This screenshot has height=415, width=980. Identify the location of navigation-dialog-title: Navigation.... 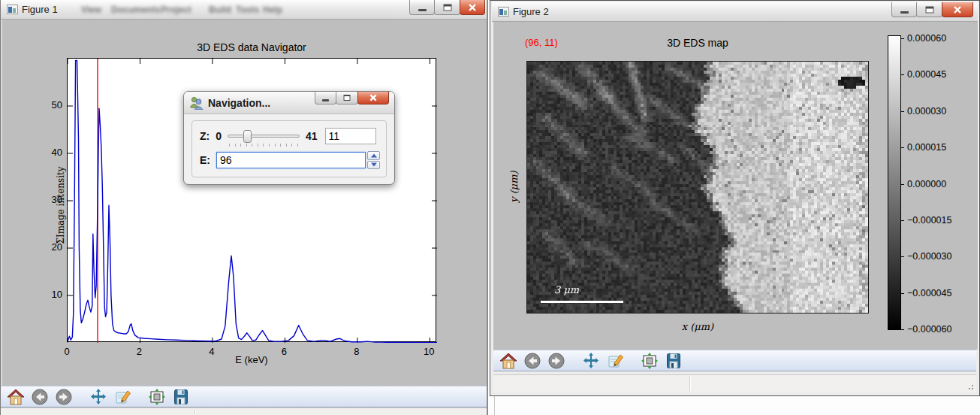
(239, 103).